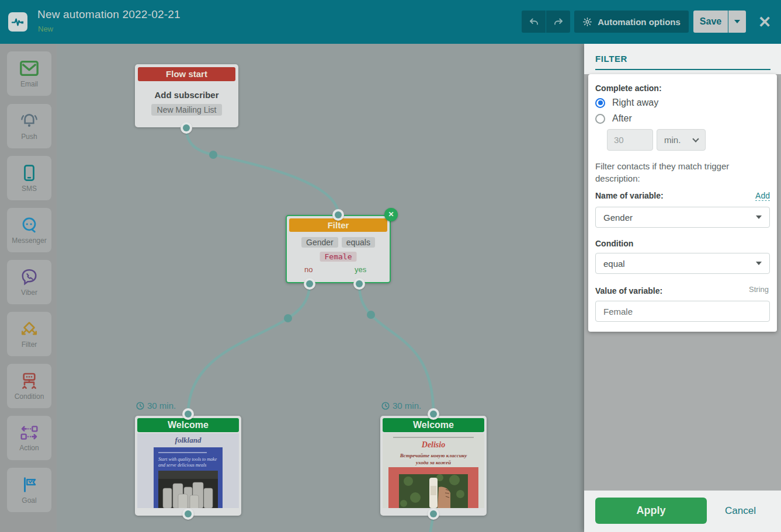 The height and width of the screenshot is (532, 781). What do you see at coordinates (391, 215) in the screenshot?
I see `delete-node-button: ✕` at bounding box center [391, 215].